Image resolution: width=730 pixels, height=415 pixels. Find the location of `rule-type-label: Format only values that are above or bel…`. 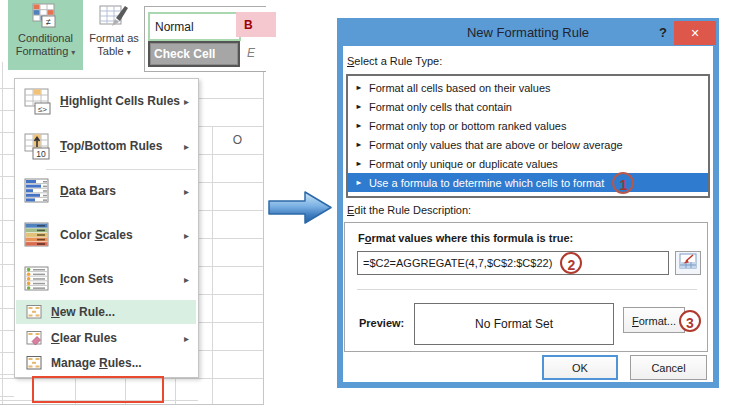

rule-type-label: Format only values that are above or bel… is located at coordinates (496, 145).